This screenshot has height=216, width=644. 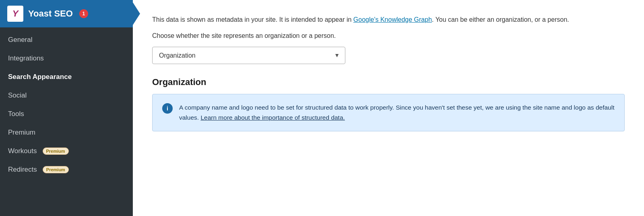 I want to click on sidebar-item-label: Social, so click(x=17, y=96).